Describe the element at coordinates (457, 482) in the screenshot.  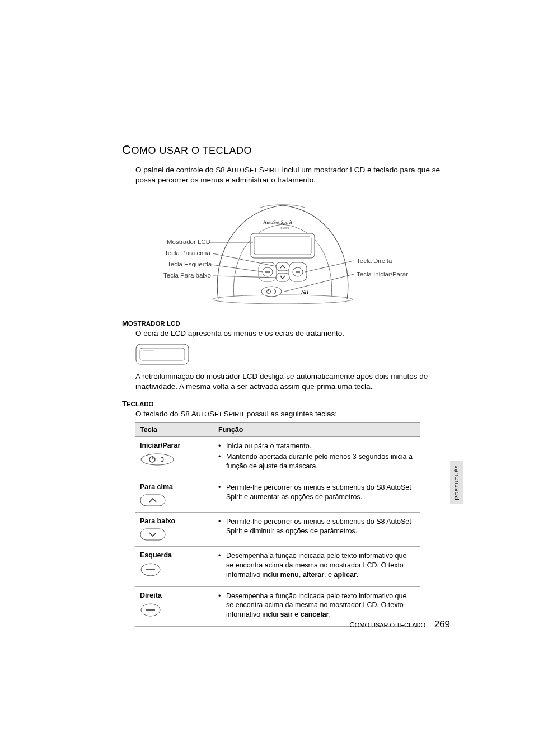
I see `language-tab: PORTUGUÊS` at that location.